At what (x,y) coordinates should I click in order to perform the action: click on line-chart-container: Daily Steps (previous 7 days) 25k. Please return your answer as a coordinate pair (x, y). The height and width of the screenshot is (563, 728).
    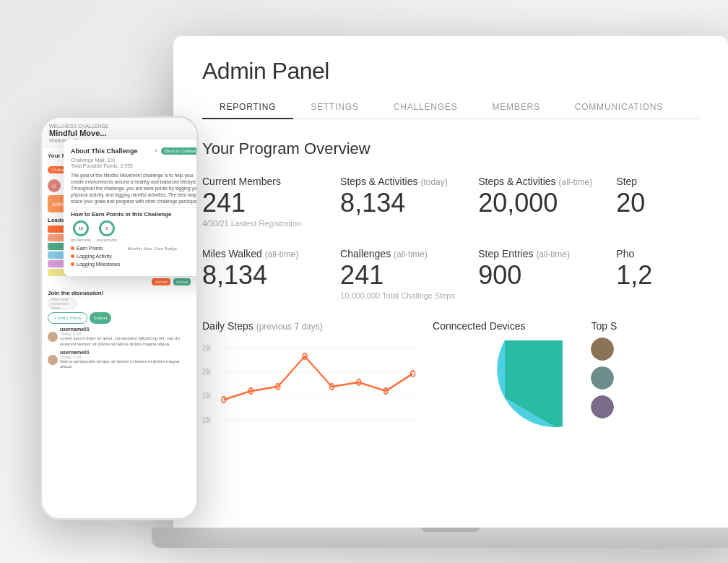
    Looking at the image, I should click on (311, 388).